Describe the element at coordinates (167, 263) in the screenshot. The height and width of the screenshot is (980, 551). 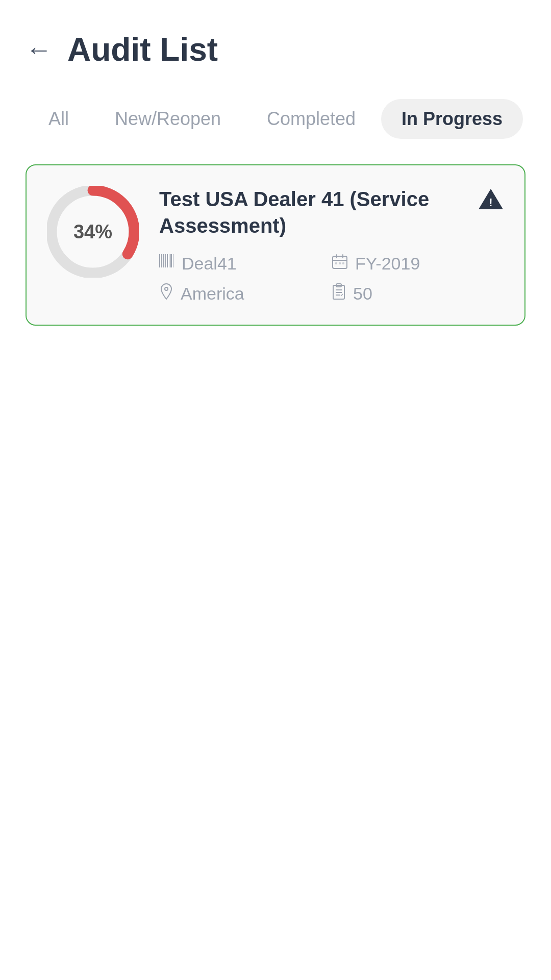
I see `barcode-icon` at that location.